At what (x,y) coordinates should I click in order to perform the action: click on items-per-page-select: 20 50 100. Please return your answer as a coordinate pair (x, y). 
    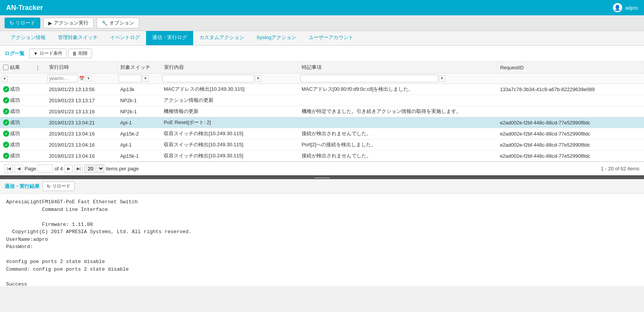
    Looking at the image, I should click on (94, 168).